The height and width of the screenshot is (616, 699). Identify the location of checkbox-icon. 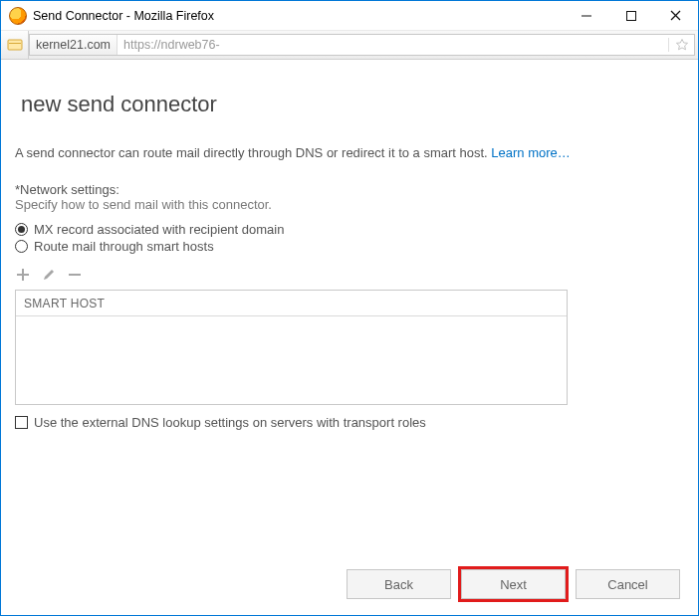
(22, 422).